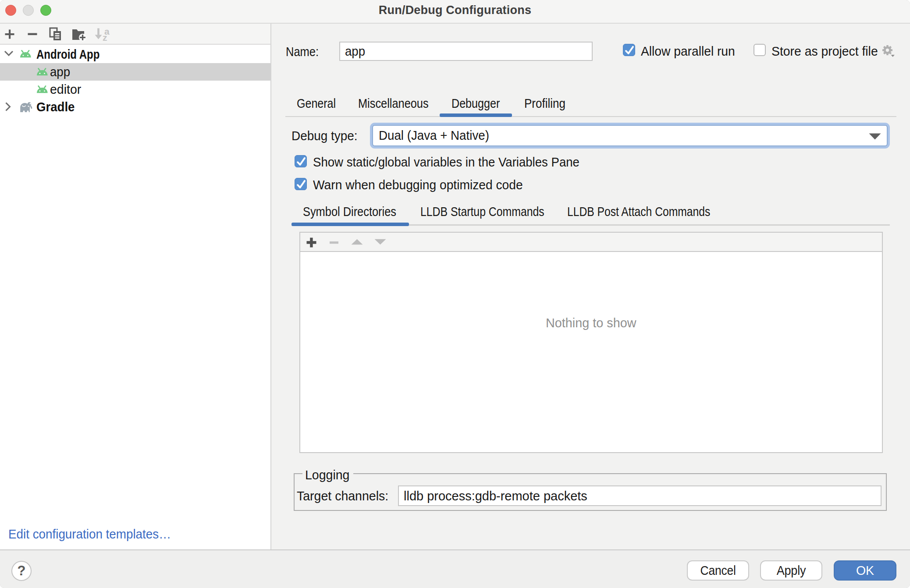 This screenshot has height=588, width=910. What do you see at coordinates (105, 37) in the screenshot?
I see `svg-text: z` at bounding box center [105, 37].